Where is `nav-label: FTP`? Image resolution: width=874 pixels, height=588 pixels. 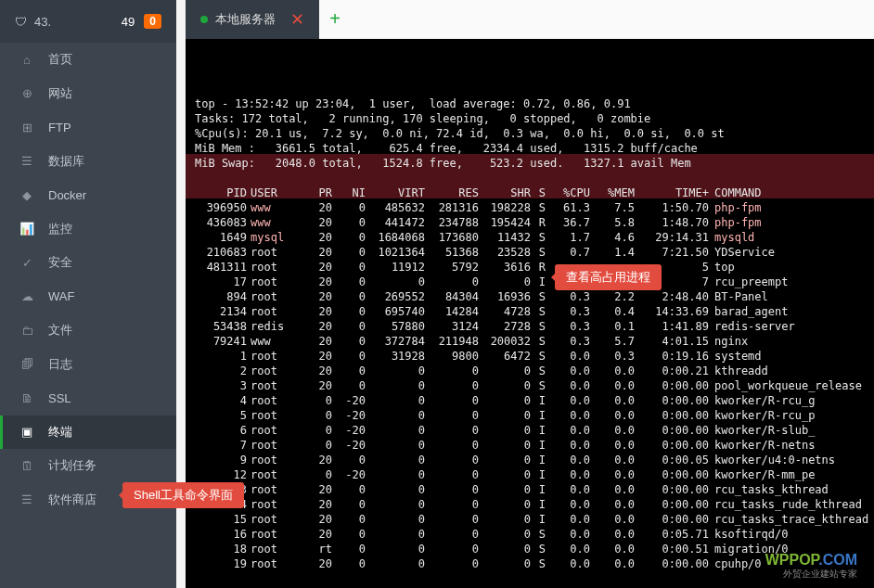 nav-label: FTP is located at coordinates (59, 128).